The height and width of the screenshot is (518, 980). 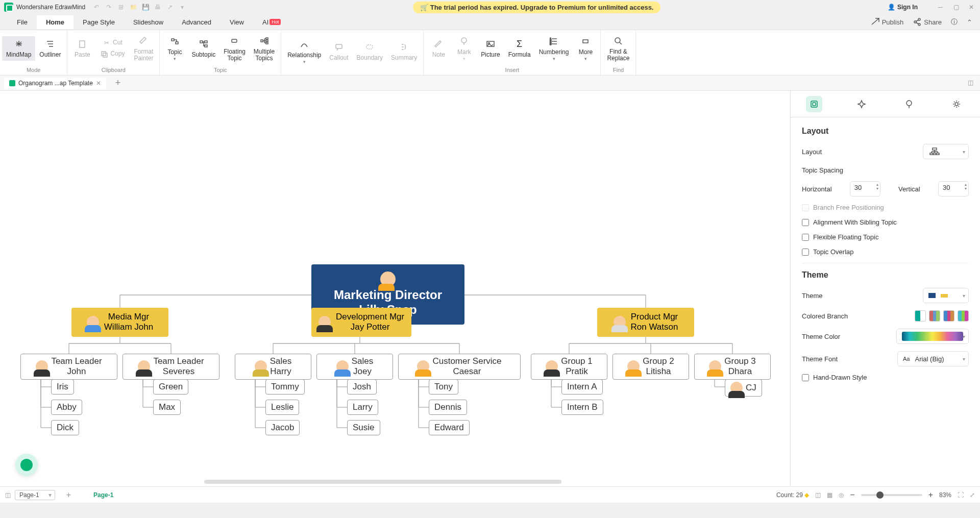 What do you see at coordinates (158, 7) in the screenshot?
I see `print-icon: 🖶` at bounding box center [158, 7].